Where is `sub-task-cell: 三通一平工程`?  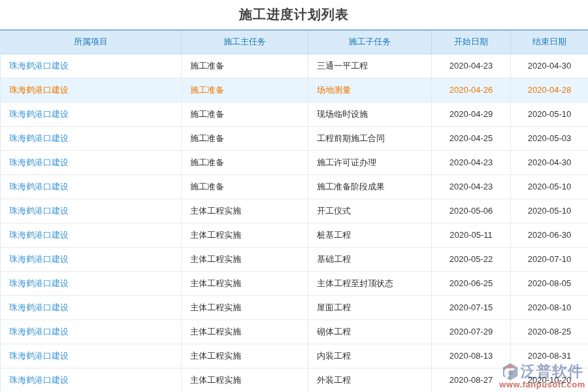
sub-task-cell: 三通一平工程 is located at coordinates (370, 65).